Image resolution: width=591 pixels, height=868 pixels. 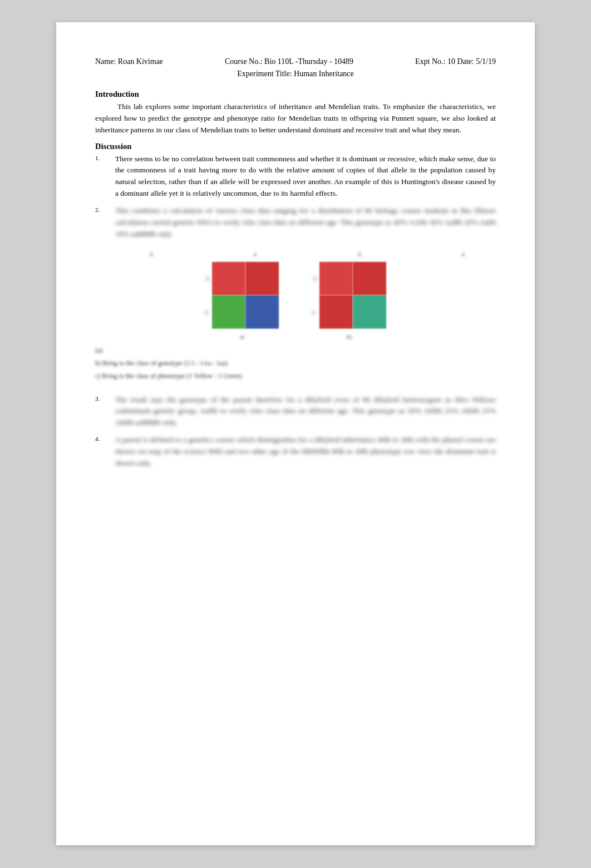 I want to click on item1-number: 1., so click(x=105, y=177).